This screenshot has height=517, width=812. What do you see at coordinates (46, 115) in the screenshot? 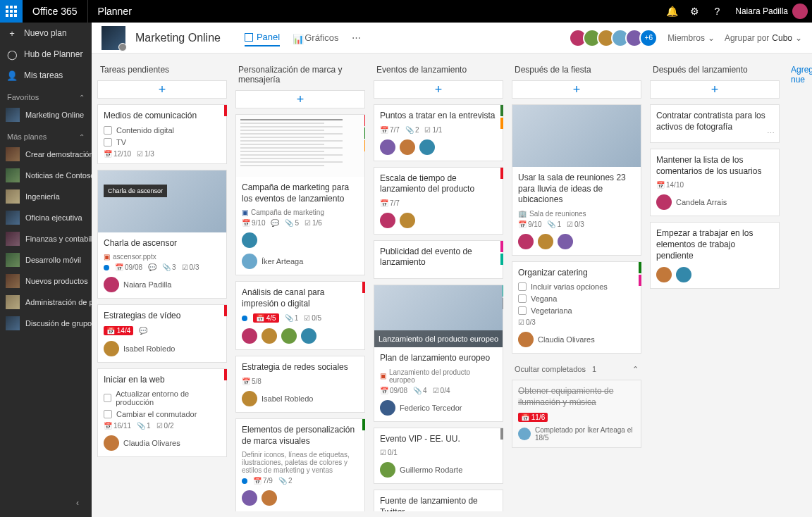
I see `sidebar-plan: Marketing Online` at bounding box center [46, 115].